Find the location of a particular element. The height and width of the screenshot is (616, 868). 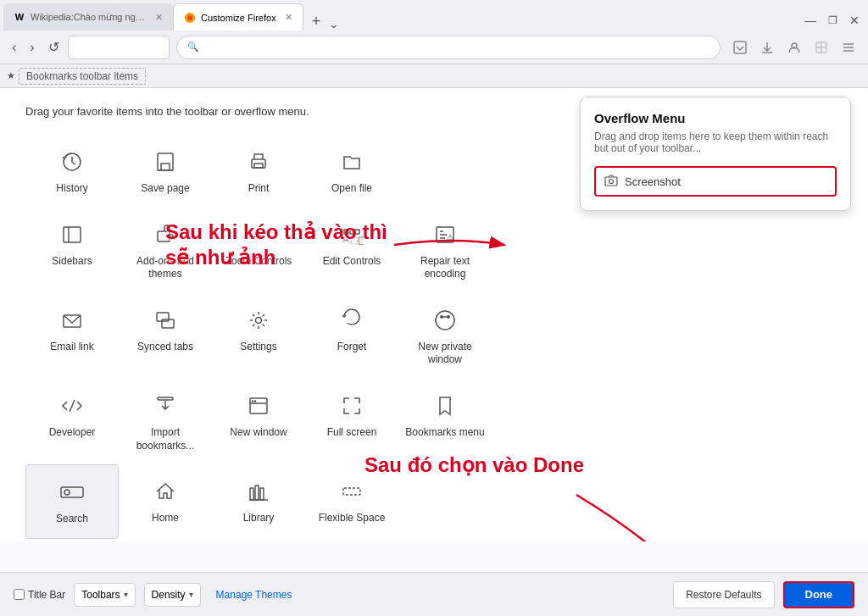

back-button: ‹ is located at coordinates (14, 47).